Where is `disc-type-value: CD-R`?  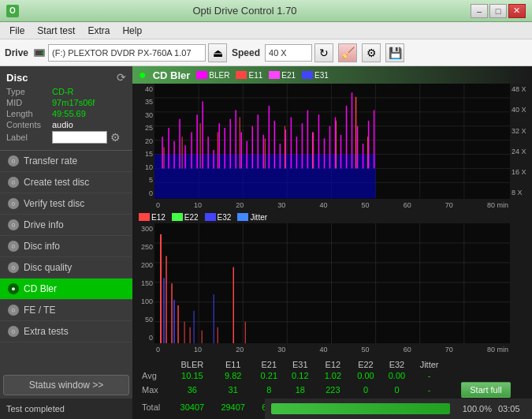 disc-type-value: CD-R is located at coordinates (63, 92).